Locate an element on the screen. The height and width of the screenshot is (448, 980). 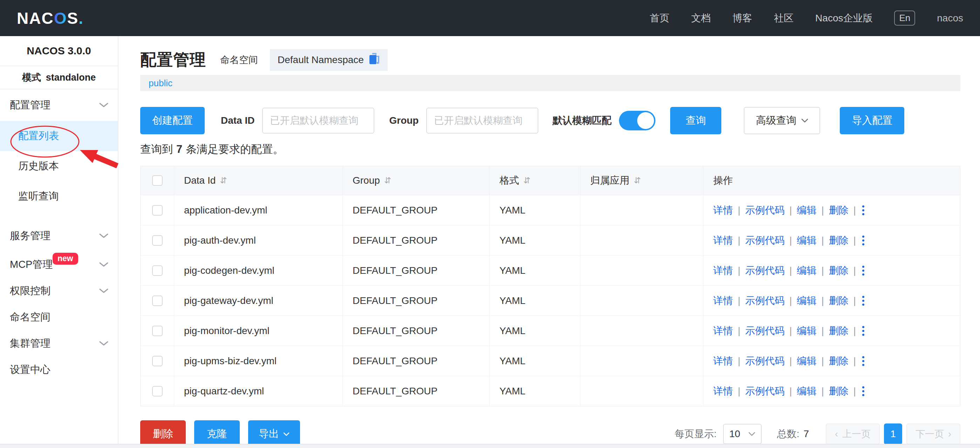
header-format: 格式⇵ is located at coordinates (535, 180).